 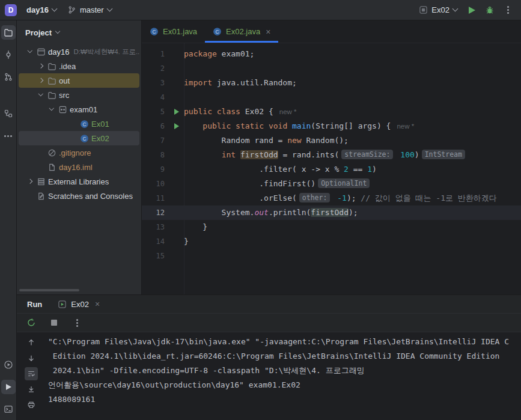 I want to click on editor-line-5: 5public class Ex02 {new *, so click(x=332, y=112).